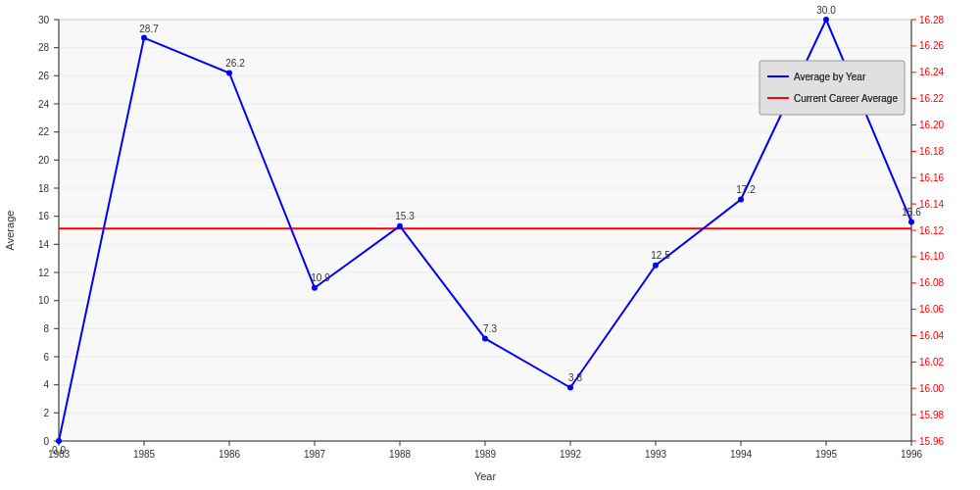 This screenshot has height=490, width=980. What do you see at coordinates (931, 441) in the screenshot?
I see `svg-text: 15.96` at bounding box center [931, 441].